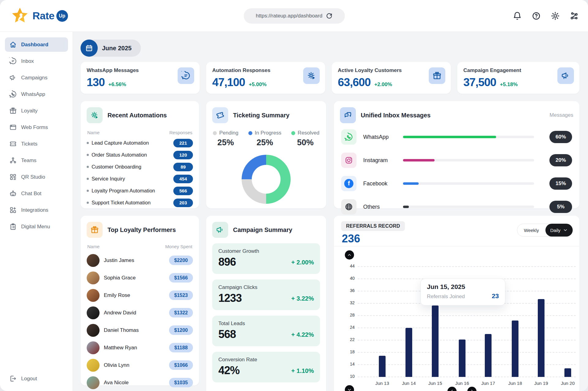 The image size is (588, 391). What do you see at coordinates (226, 143) in the screenshot?
I see `legend-value: 25%` at bounding box center [226, 143].